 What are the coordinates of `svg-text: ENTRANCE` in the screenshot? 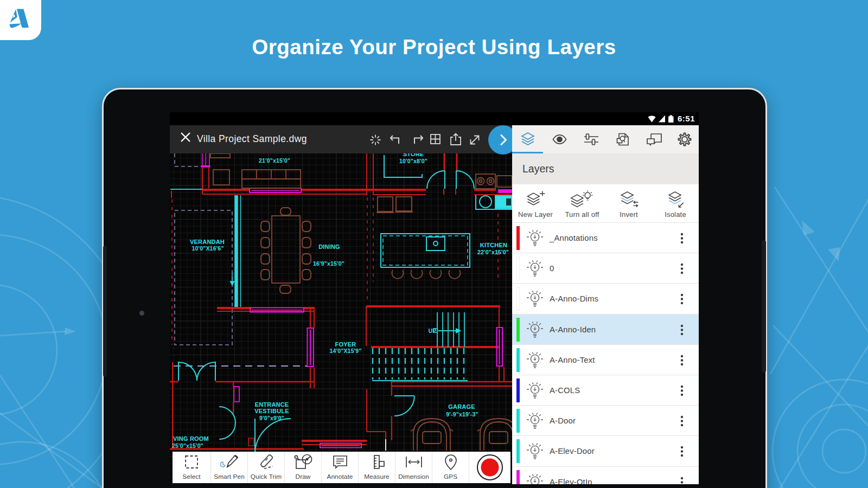 It's located at (272, 404).